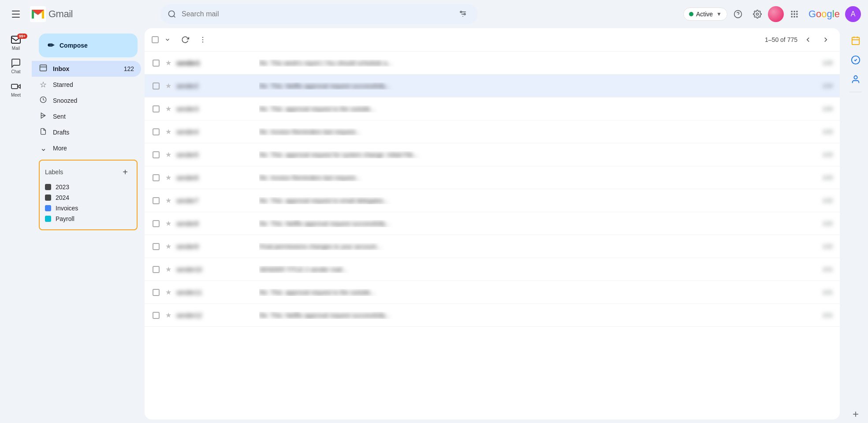  Describe the element at coordinates (492, 270) in the screenshot. I see `email-row: ★ sender10 SENDER TITLE 2 sender mail...…` at that location.